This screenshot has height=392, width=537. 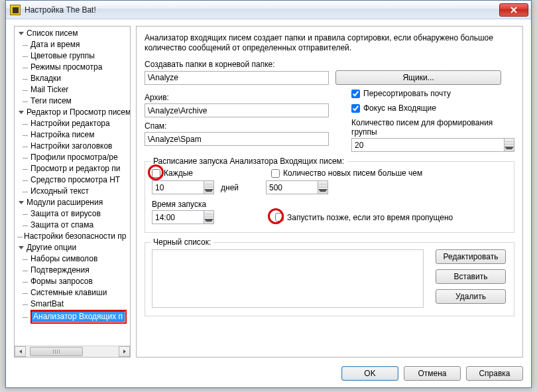 I want to click on scroll-thumb, so click(x=56, y=352).